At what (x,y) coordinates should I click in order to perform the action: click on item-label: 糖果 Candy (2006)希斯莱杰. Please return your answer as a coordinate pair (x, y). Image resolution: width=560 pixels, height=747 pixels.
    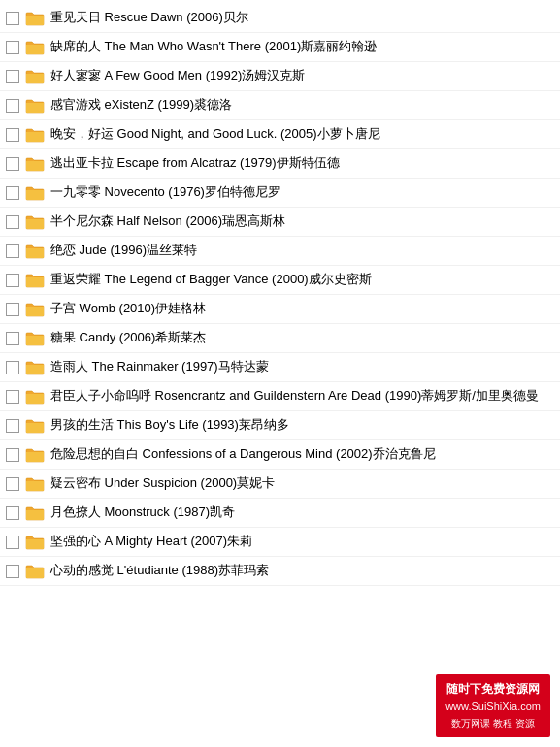
    Looking at the image, I should click on (301, 338).